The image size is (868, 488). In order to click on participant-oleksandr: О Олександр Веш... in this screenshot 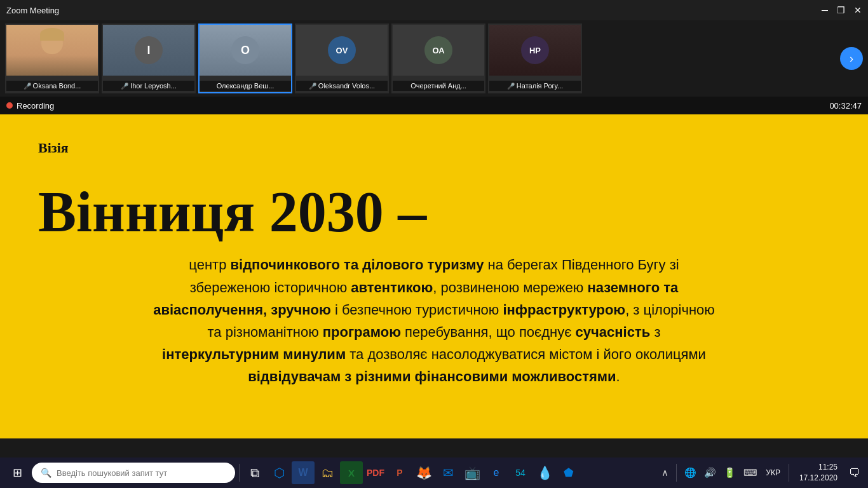, I will do `click(245, 58)`.